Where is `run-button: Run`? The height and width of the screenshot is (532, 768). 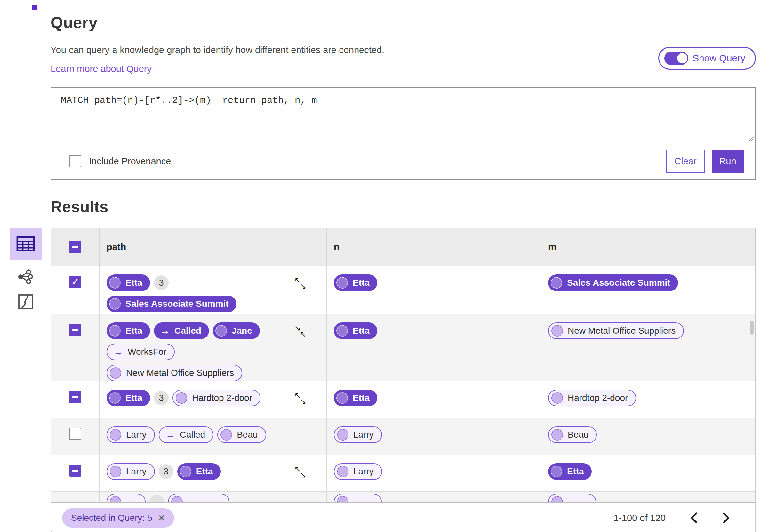 run-button: Run is located at coordinates (728, 161).